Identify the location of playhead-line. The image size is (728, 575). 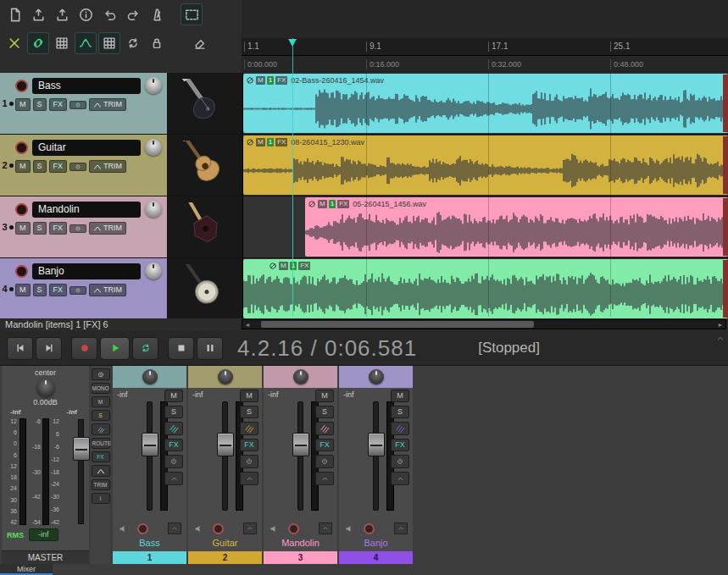
(293, 195).